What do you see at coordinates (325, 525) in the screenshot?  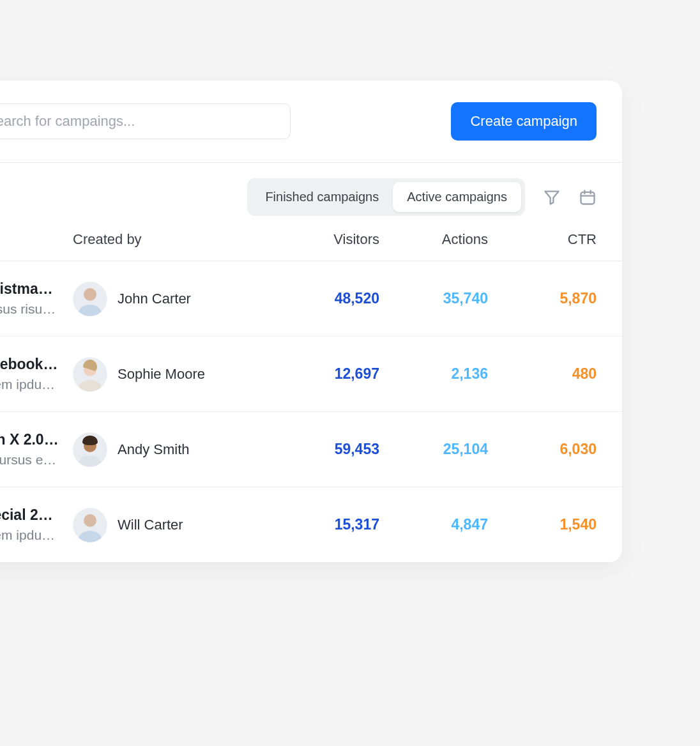 I see `visitors-value: 15,317` at bounding box center [325, 525].